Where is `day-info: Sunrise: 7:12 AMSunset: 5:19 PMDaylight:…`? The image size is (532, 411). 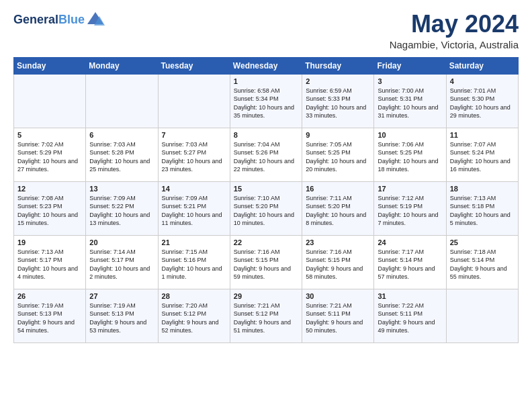
day-info: Sunrise: 7:12 AMSunset: 5:19 PMDaylight:… is located at coordinates (408, 211).